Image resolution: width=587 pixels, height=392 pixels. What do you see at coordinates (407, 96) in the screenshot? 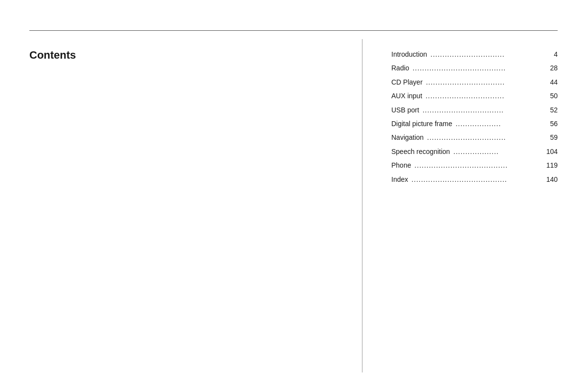
I see `toc-title: AUX input` at bounding box center [407, 96].